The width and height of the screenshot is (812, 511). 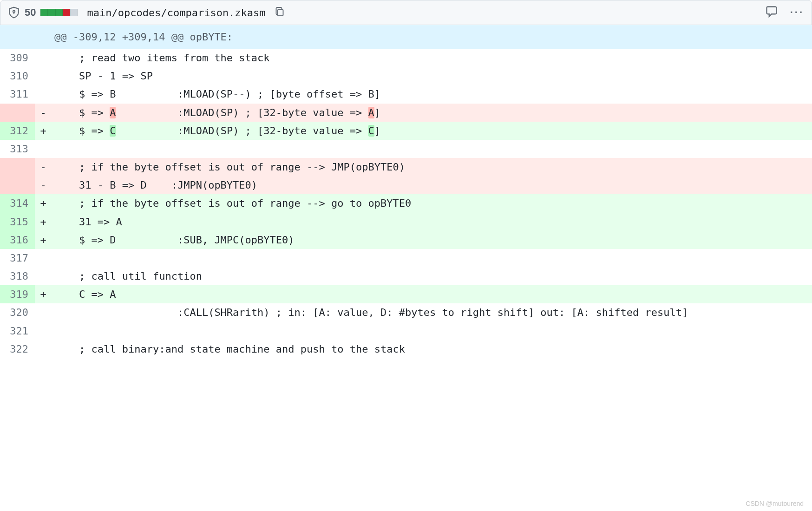 I want to click on line-number: 315, so click(x=18, y=222).